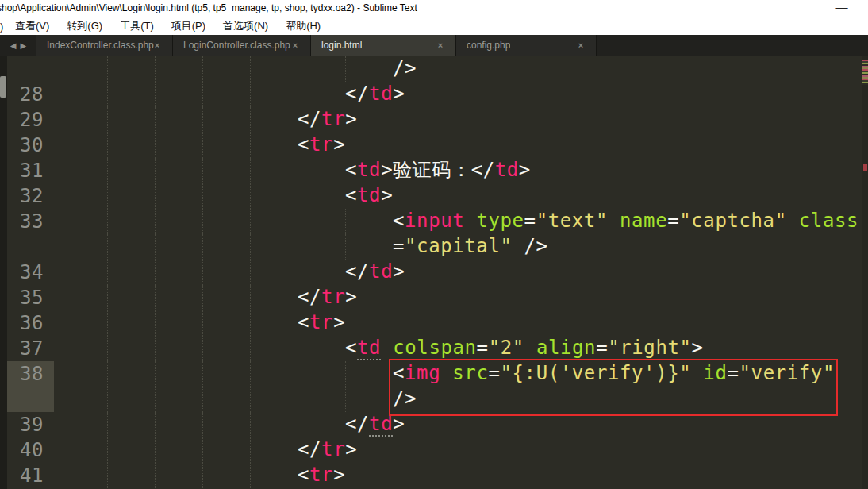 This screenshot has height=489, width=868. I want to click on code-row: />, so click(434, 69).